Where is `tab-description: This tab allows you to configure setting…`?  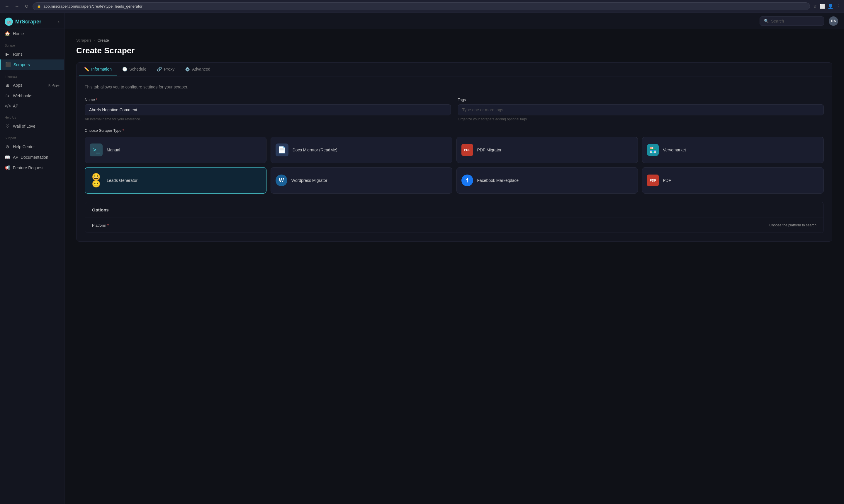 tab-description: This tab allows you to configure setting… is located at coordinates (454, 87).